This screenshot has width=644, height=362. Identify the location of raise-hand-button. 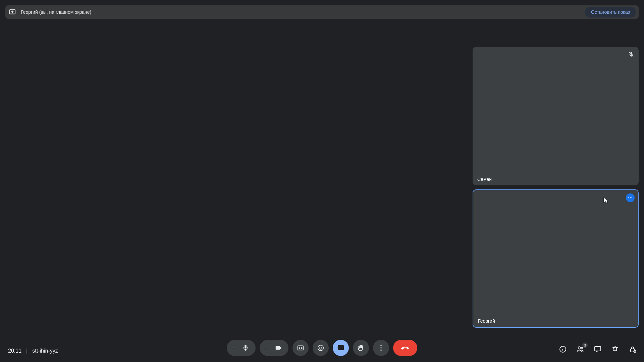
(361, 348).